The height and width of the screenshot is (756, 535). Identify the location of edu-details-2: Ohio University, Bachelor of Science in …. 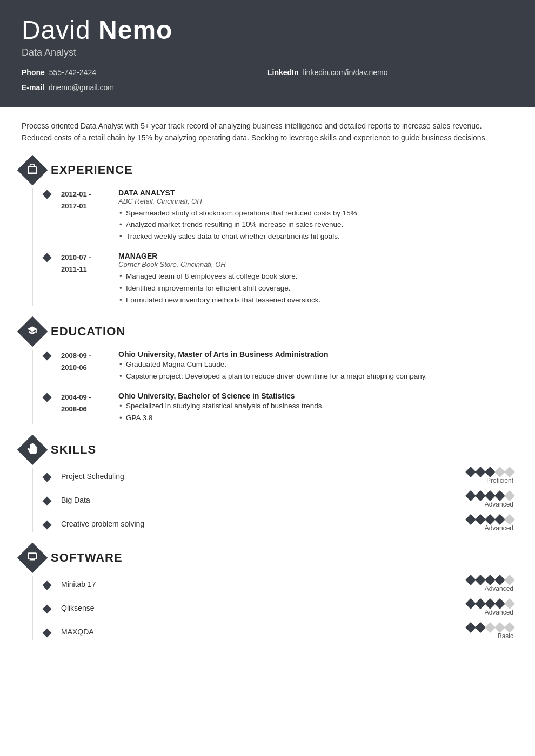
(316, 407).